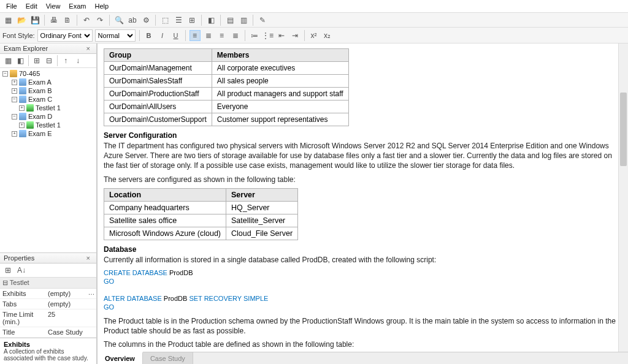 The height and width of the screenshot is (364, 628). I want to click on italic-icon: I, so click(163, 36).